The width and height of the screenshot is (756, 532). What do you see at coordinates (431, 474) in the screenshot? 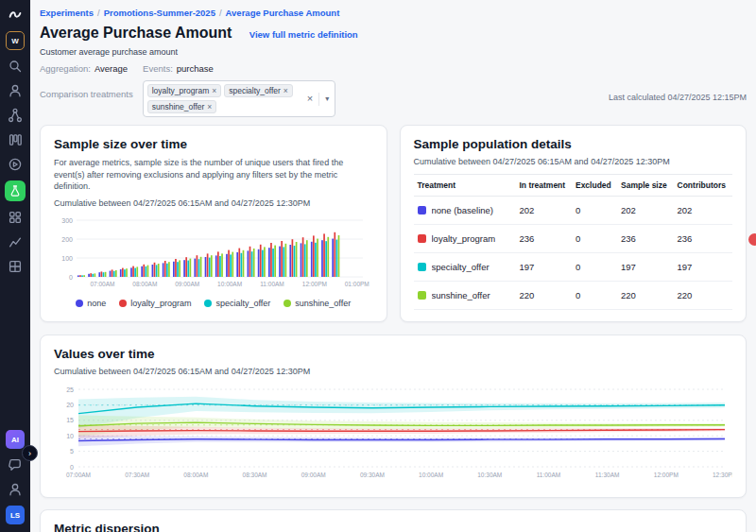
I see `svg-text: 10:00AM` at bounding box center [431, 474].